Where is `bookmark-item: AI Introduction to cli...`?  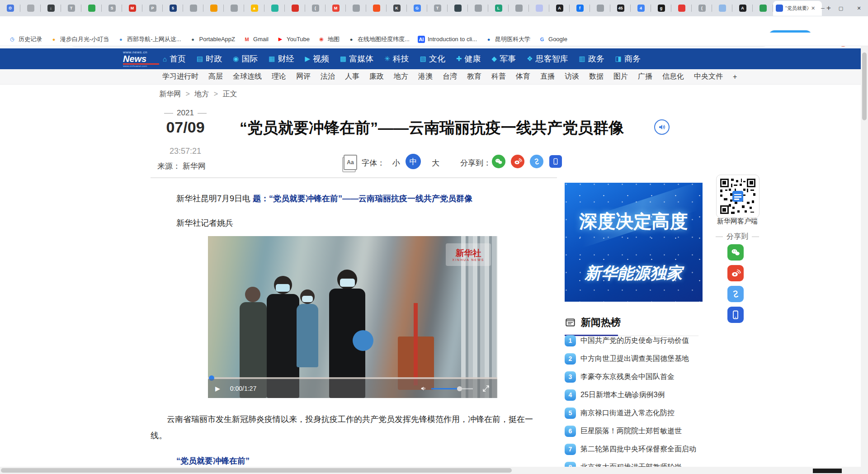 bookmark-item: AI Introduction to cli... is located at coordinates (448, 39).